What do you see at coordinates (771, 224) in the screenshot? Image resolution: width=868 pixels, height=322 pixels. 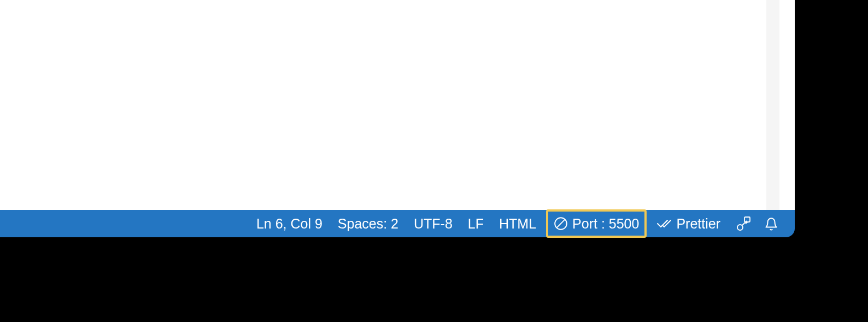 I see `bell-icon` at bounding box center [771, 224].